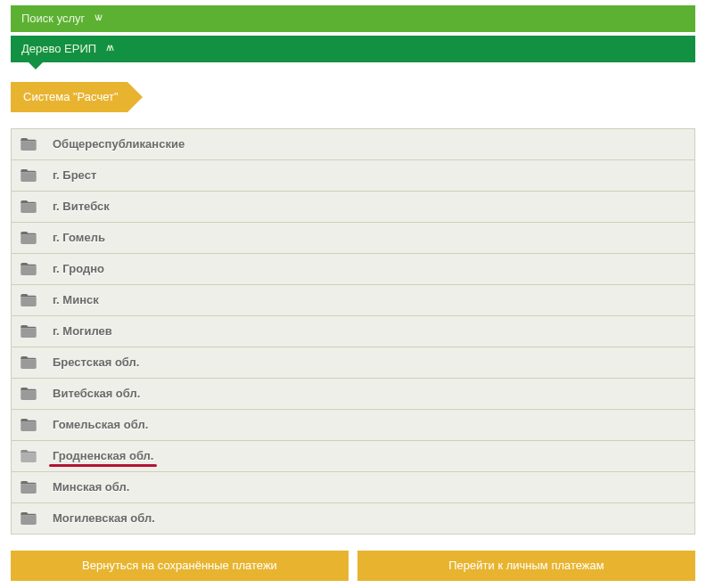 This screenshot has width=706, height=588. Describe the element at coordinates (119, 144) in the screenshot. I see `folder-label: Общереспубликанские` at that location.